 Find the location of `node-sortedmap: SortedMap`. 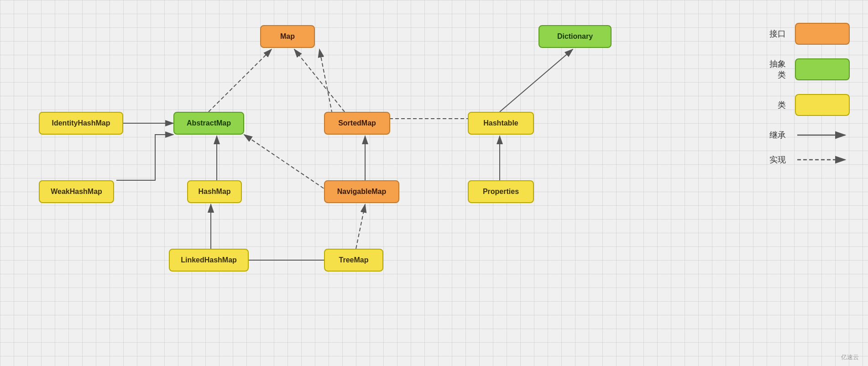

node-sortedmap: SortedMap is located at coordinates (357, 123).